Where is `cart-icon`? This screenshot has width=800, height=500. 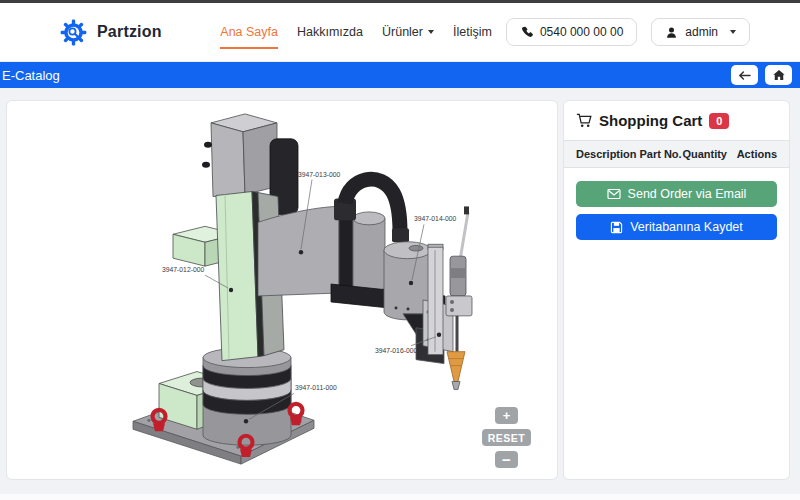 cart-icon is located at coordinates (584, 120).